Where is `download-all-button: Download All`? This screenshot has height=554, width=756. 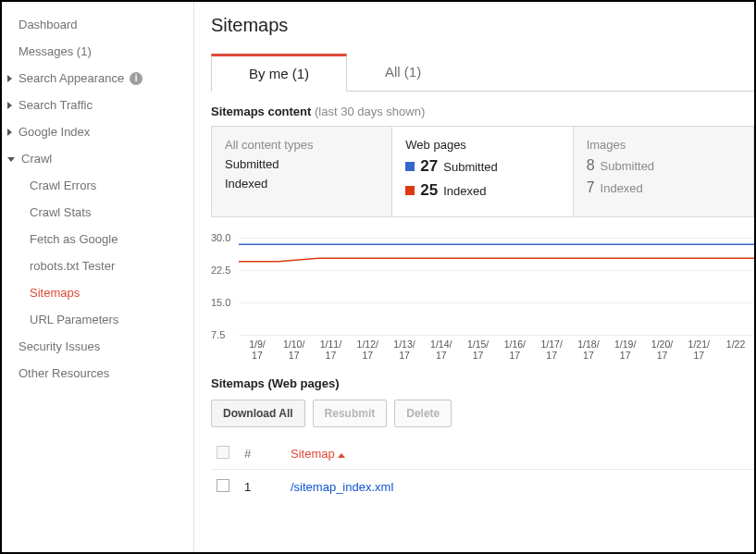 download-all-button: Download All is located at coordinates (258, 413).